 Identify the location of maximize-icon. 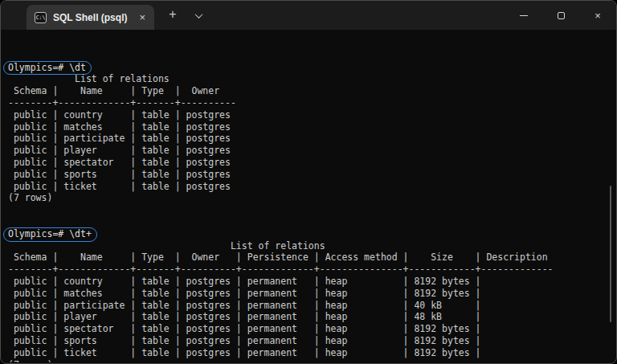
(561, 16).